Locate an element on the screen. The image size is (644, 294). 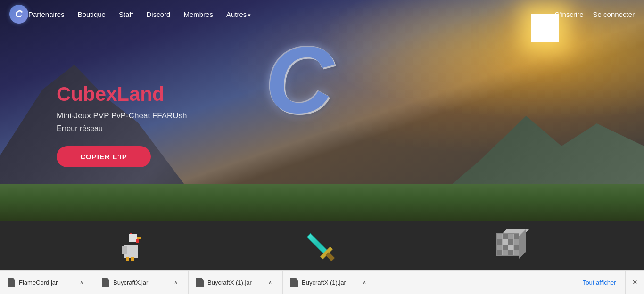
nav-login: Se connecter is located at coordinates (614, 14).